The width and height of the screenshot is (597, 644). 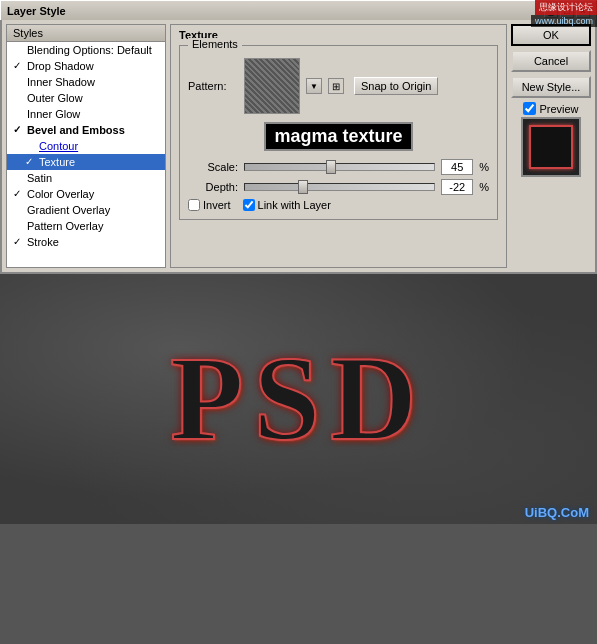 What do you see at coordinates (86, 98) in the screenshot?
I see `sidebar-item-outer-glow: Outer Glow` at bounding box center [86, 98].